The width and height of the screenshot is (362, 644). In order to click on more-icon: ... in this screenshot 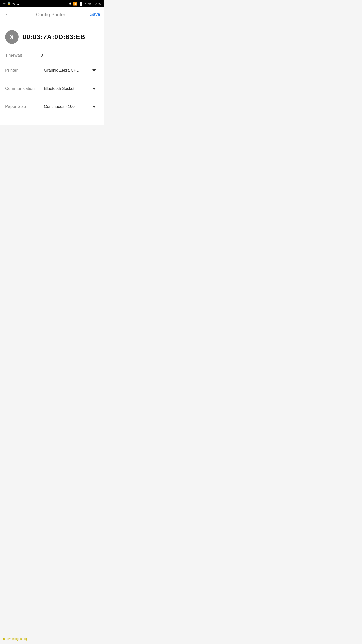, I will do `click(18, 4)`.